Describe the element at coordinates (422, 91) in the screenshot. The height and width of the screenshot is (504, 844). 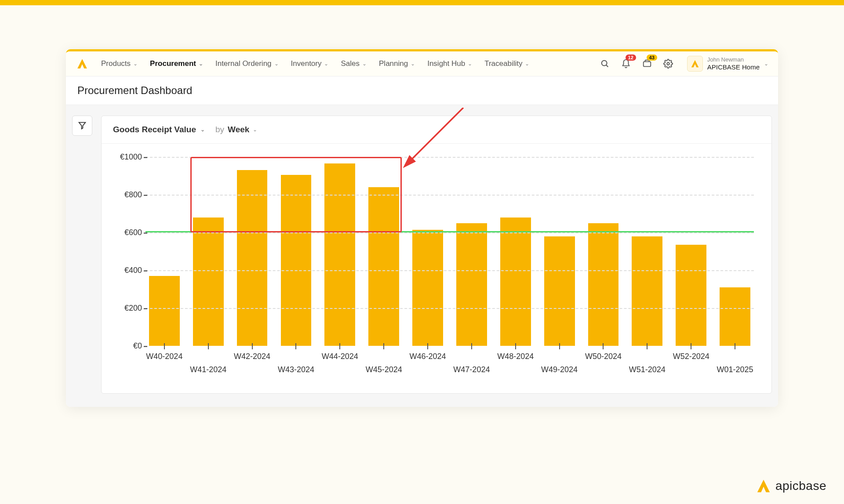
I see `page-title: Procurement Dashboard` at that location.